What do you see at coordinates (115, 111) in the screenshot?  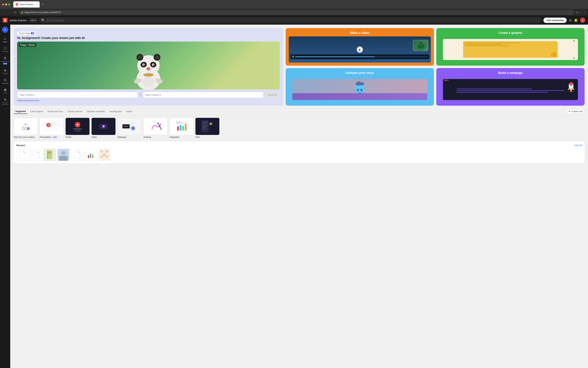 I see `tab-learning-aids: Learning aids` at bounding box center [115, 111].